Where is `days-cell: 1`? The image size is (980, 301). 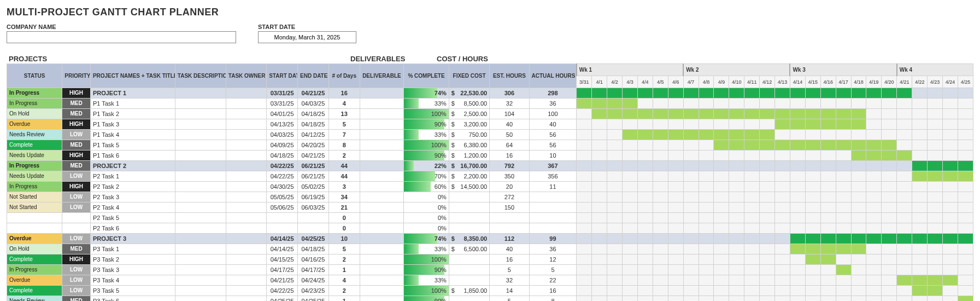
days-cell: 1 is located at coordinates (344, 270).